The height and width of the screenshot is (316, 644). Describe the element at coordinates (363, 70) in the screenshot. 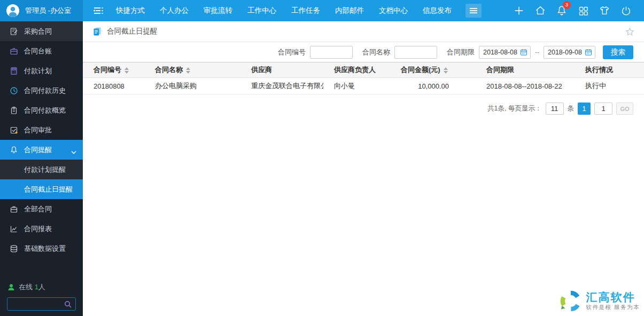

I see `table-header-row: 合同编号 合同名称 供应商 供应商负责人 合同金额(元) 合同期限 执行情况` at that location.